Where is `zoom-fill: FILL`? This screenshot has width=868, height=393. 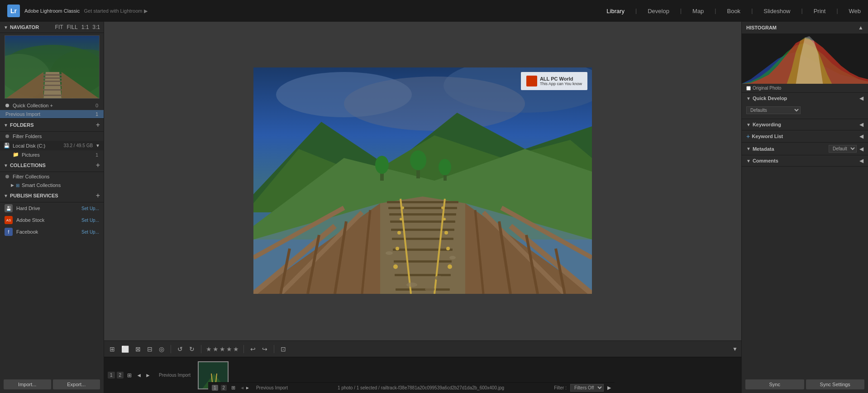 zoom-fill: FILL is located at coordinates (72, 27).